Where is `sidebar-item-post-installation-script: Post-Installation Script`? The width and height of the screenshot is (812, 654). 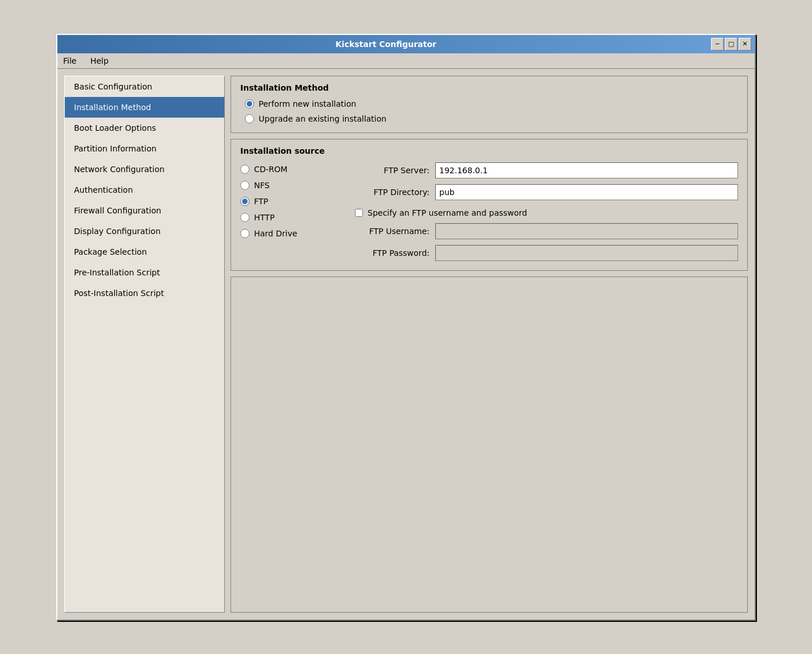 sidebar-item-post-installation-script: Post-Installation Script is located at coordinates (145, 293).